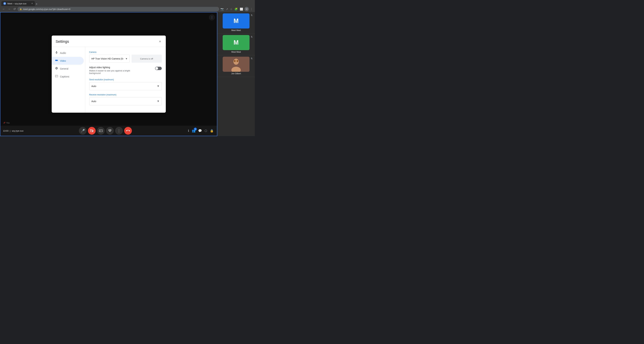 This screenshot has width=644, height=344. Describe the element at coordinates (126, 84) in the screenshot. I see `send-resolution-section: Send resolution (maximum) Auto ▼` at that location.